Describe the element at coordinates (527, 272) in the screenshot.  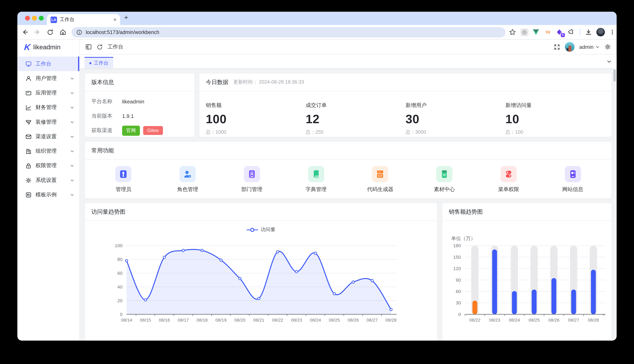
I see `sales-trend-card: 销售额趋势图 单位（万） 030609012015018008/2208/230…` at that location.